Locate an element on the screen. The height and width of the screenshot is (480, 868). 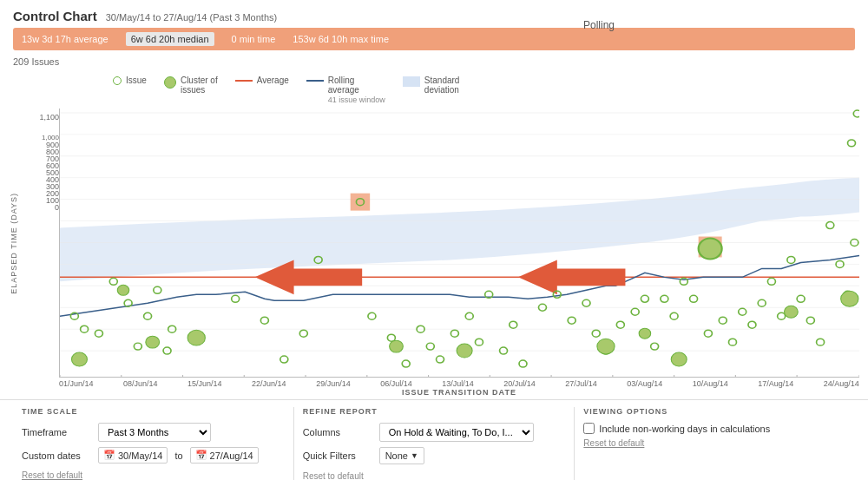
time-scale-reset: Reset to default is located at coordinates (52, 476).